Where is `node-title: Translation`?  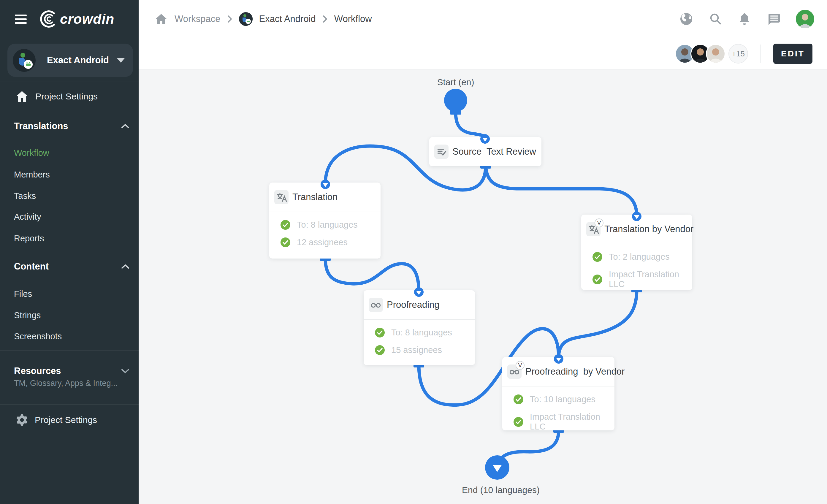 node-title: Translation is located at coordinates (315, 197).